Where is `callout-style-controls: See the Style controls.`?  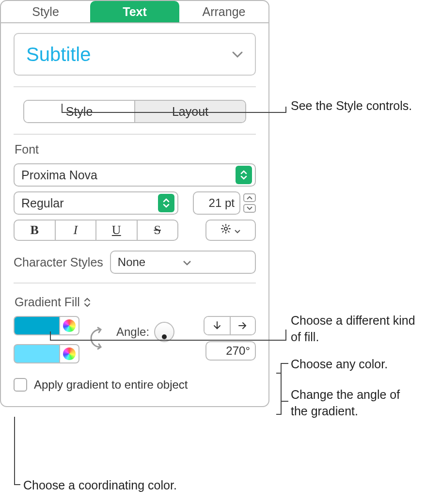
callout-style-controls: See the Style controls. is located at coordinates (351, 106).